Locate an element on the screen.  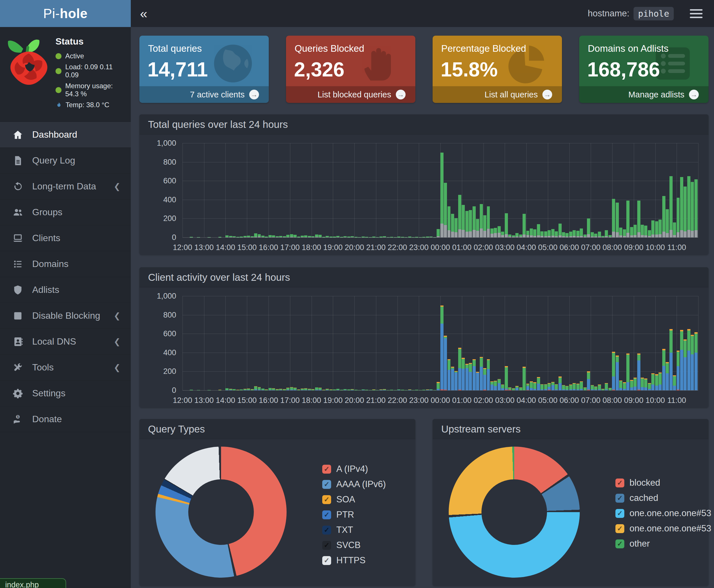
legend-item-one-one-one-one-53: ✓one.one.one.one#53 is located at coordinates (663, 528).